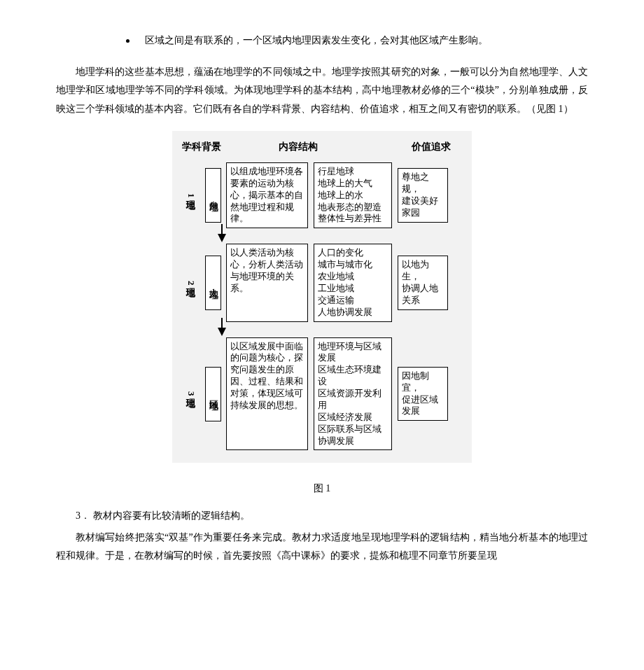 The height and width of the screenshot is (670, 644). Describe the element at coordinates (213, 147) in the screenshot. I see `header-background: 学科背景` at that location.